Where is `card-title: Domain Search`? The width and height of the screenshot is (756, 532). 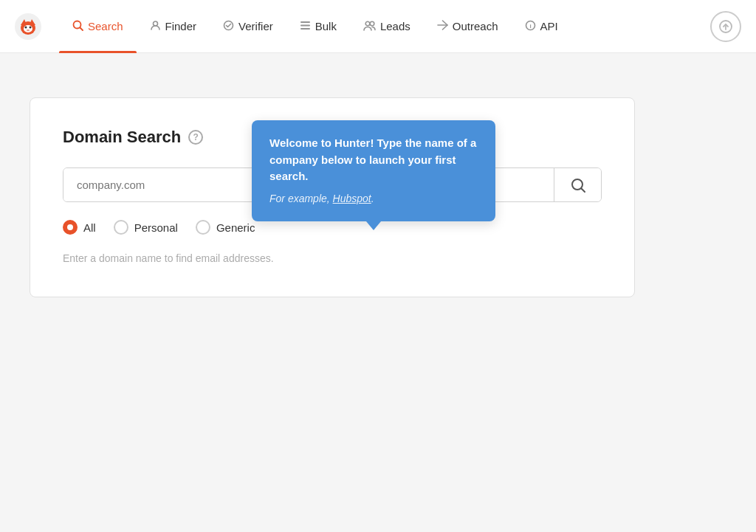 card-title: Domain Search is located at coordinates (122, 137).